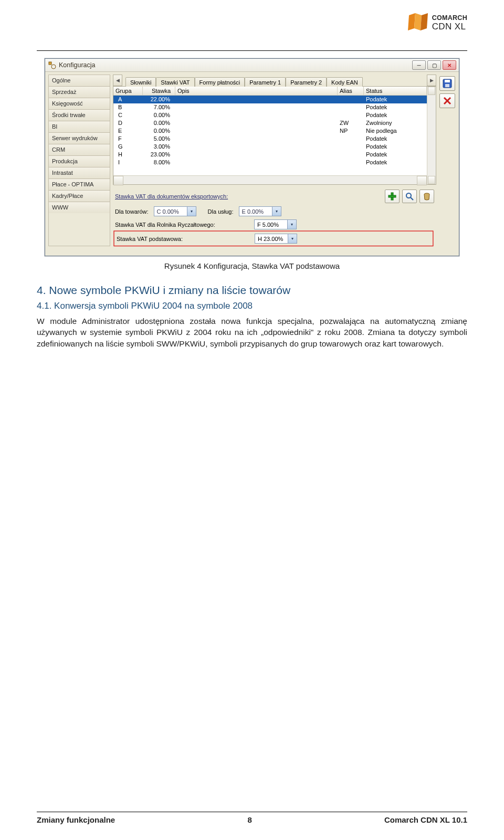  I want to click on footer-left: Zmiany funkcjonalne, so click(76, 820).